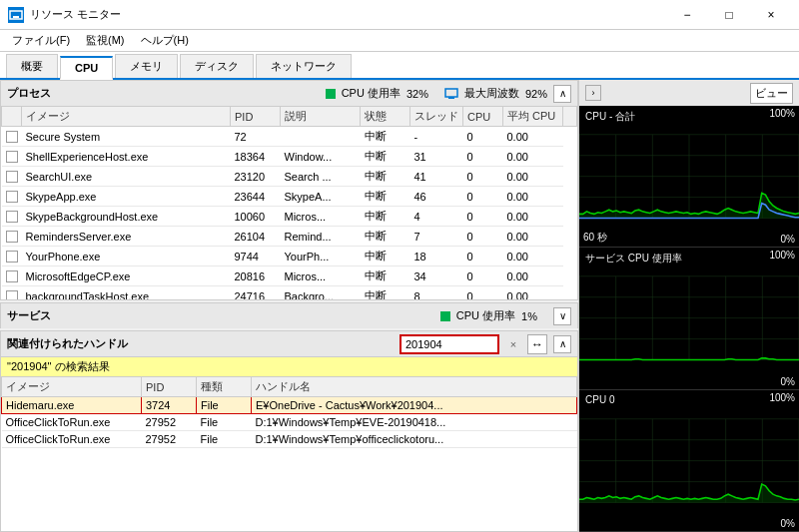 This screenshot has height=532, width=799. What do you see at coordinates (126, 117) in the screenshot?
I see `col-image-header: イメージ` at bounding box center [126, 117].